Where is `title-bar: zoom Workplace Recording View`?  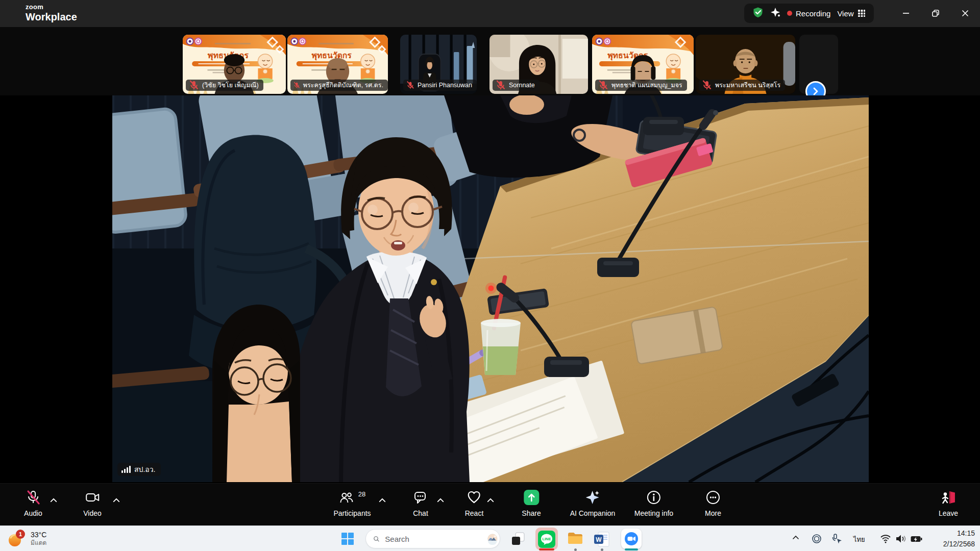 title-bar: zoom Workplace Recording View is located at coordinates (490, 13).